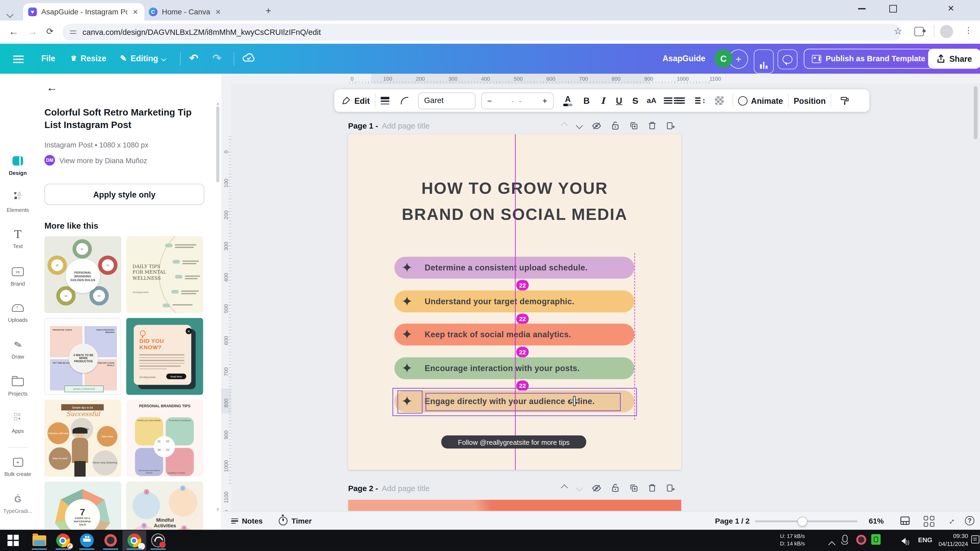 Image resolution: width=980 pixels, height=551 pixels. Describe the element at coordinates (83, 506) in the screenshot. I see `template-thumbnail-7-steps-sale: 7 STEPS TO A SUCCESSFUL SALE` at that location.